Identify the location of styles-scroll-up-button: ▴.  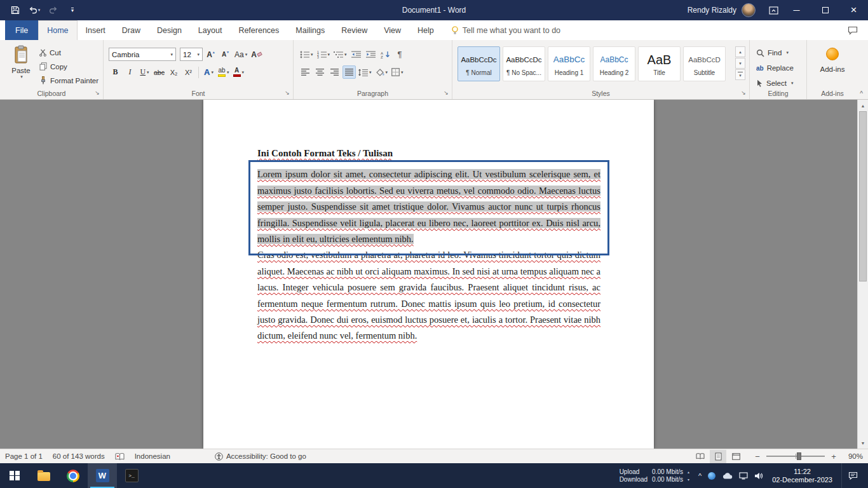
(740, 52).